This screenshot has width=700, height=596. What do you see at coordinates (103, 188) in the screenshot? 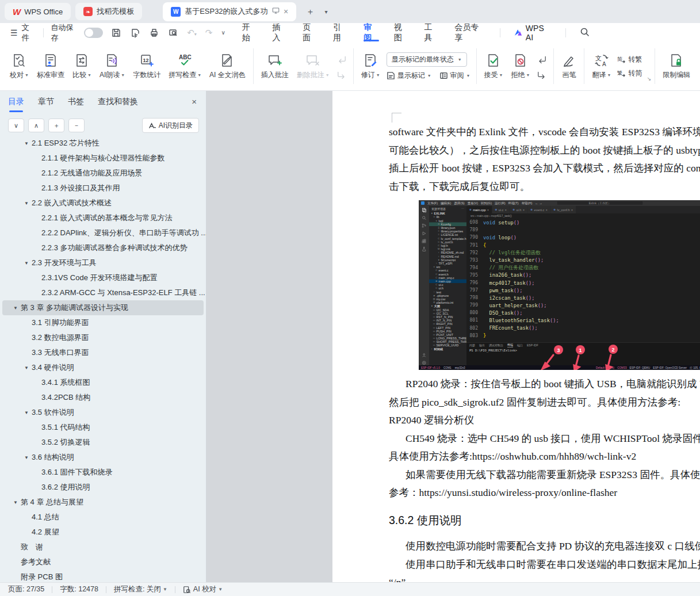
I see `toc-item: 2.1.3 外设接口及其作用` at bounding box center [103, 188].